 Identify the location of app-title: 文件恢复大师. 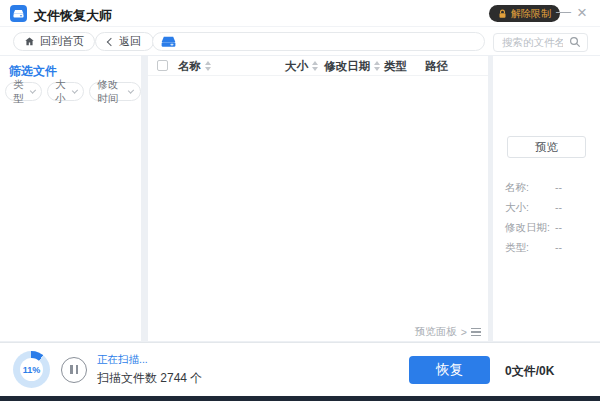
(73, 16).